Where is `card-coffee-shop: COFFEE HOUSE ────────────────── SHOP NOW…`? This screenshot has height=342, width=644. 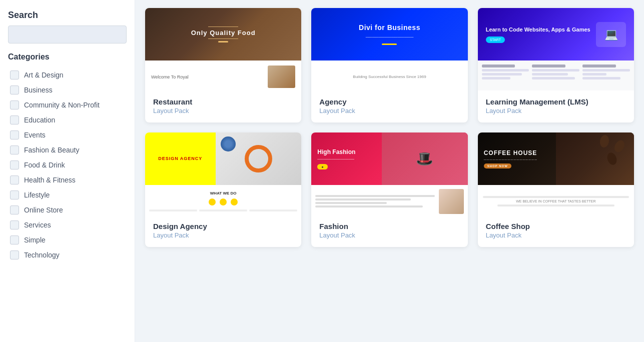
card-coffee-shop: COFFEE HOUSE ────────────────── SHOP NOW… is located at coordinates (556, 190).